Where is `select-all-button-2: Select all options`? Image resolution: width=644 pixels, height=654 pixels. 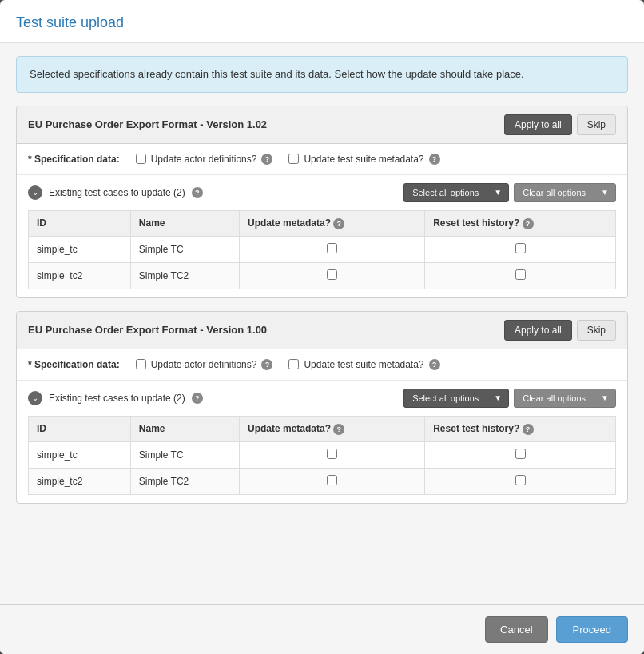 select-all-button-2: Select all options is located at coordinates (445, 398).